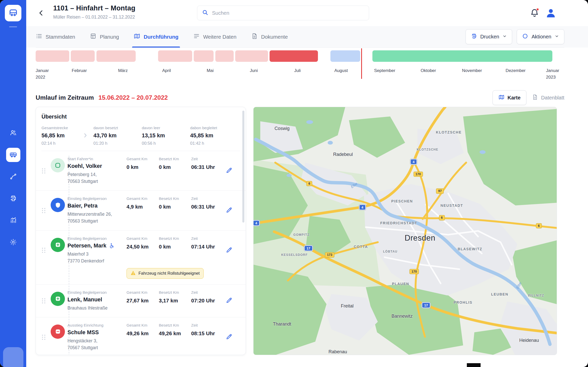 The image size is (588, 367). What do you see at coordinates (13, 13) in the screenshot?
I see `bus-logo-icon` at bounding box center [13, 13].